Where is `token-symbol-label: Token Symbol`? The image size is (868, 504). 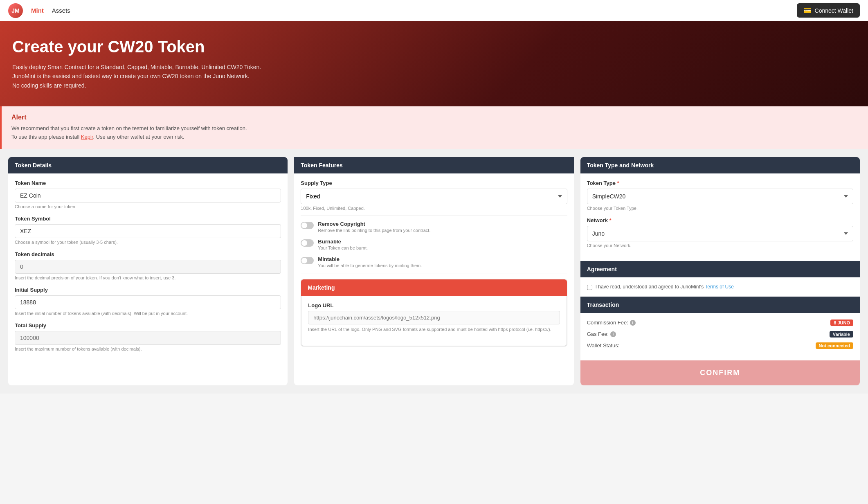
token-symbol-label: Token Symbol is located at coordinates (148, 218).